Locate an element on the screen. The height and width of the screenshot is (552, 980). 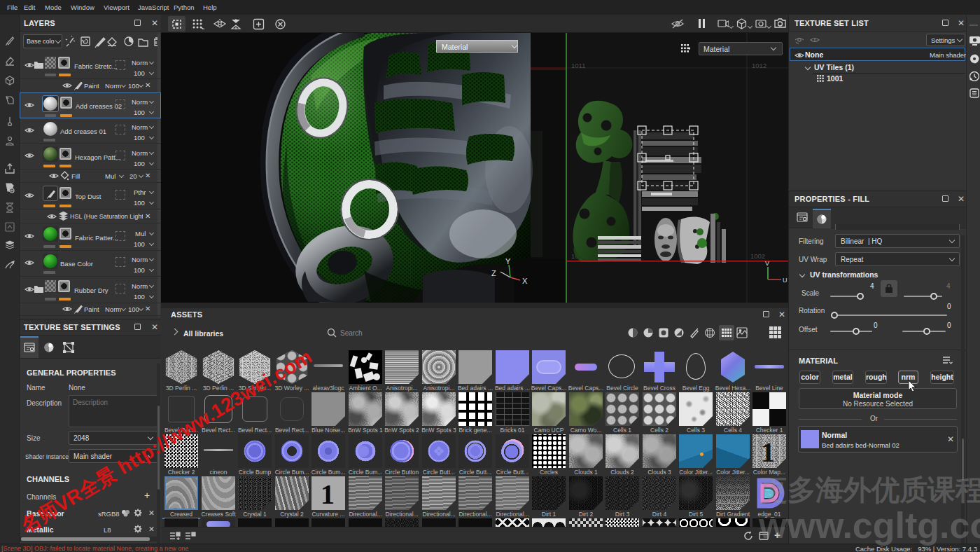
svg-text: Y is located at coordinates (508, 261).